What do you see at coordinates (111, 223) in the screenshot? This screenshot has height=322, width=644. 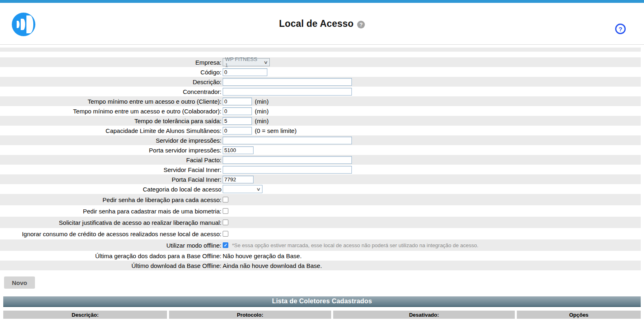 I see `field-label: Solicitar justificativa de acesso ao rea…` at bounding box center [111, 223].